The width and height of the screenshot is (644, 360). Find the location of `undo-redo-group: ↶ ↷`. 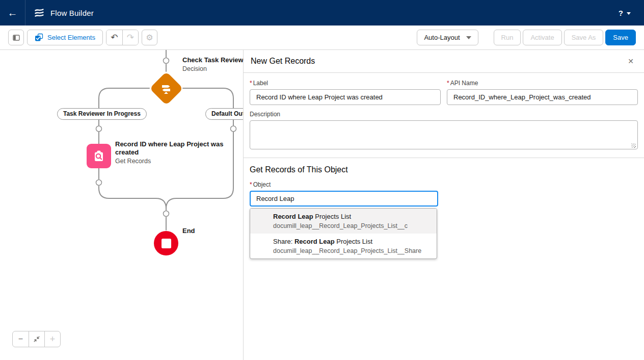

undo-redo-group: ↶ ↷ is located at coordinates (122, 38).